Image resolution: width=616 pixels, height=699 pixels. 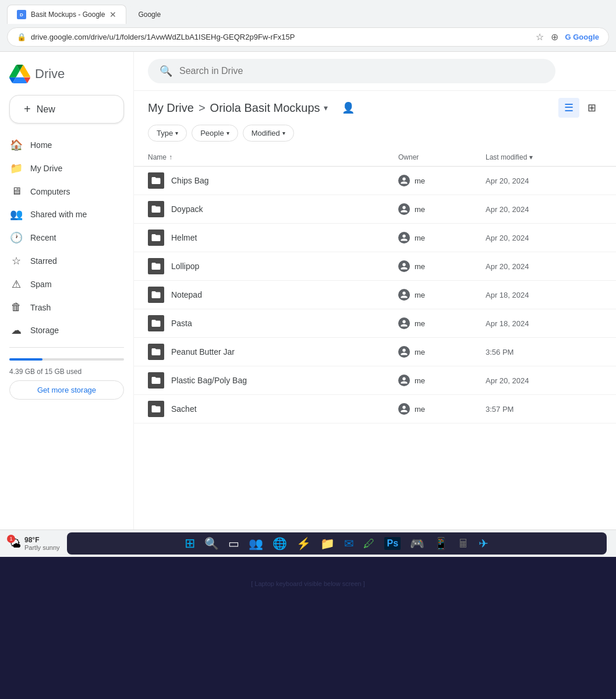 I want to click on shared-icon: 👥, so click(x=16, y=214).